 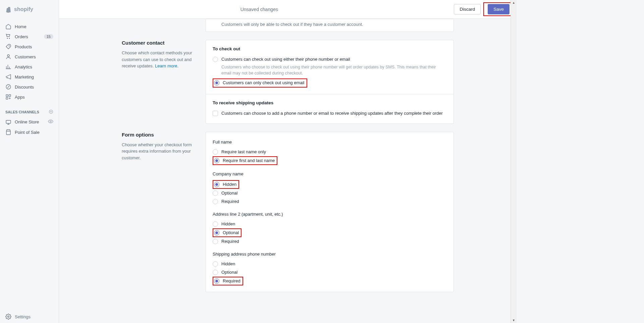 I want to click on browser-scrollbar: ▲ ▼, so click(x=514, y=162).